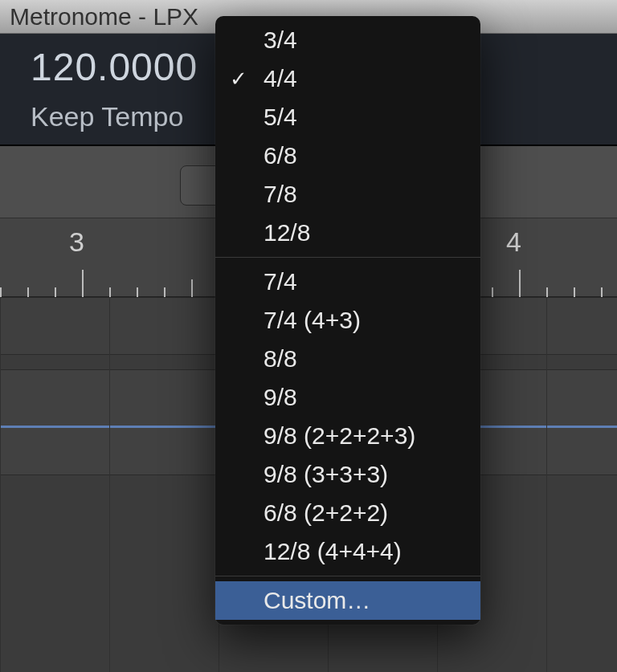 The height and width of the screenshot is (672, 617). What do you see at coordinates (348, 40) in the screenshot?
I see `menu-item: 3/4` at bounding box center [348, 40].